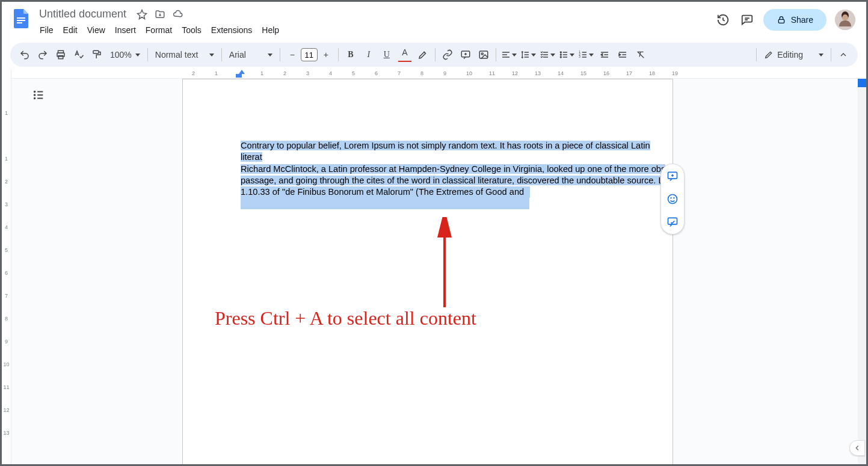  I want to click on font-dropdown: Arial, so click(251, 55).